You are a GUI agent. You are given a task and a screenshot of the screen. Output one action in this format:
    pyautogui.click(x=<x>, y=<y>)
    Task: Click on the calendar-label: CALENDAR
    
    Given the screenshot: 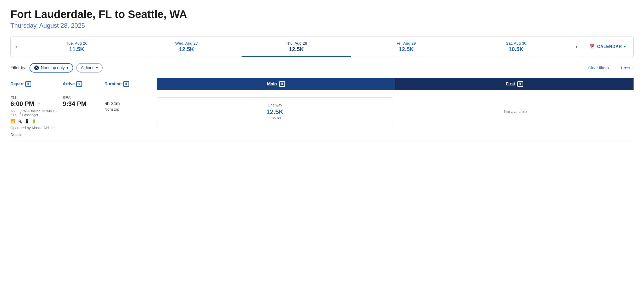 What is the action you would take?
    pyautogui.click(x=610, y=47)
    